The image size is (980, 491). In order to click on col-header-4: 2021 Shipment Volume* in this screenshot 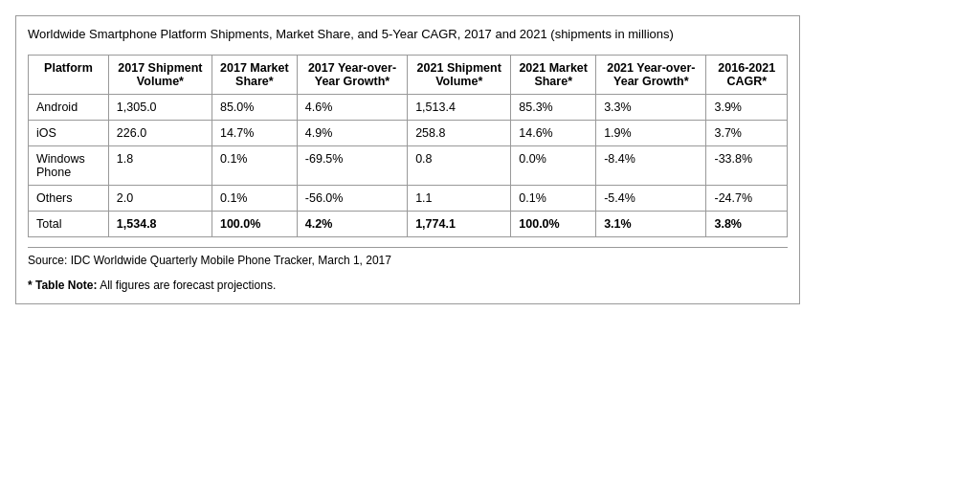, I will do `click(459, 75)`.